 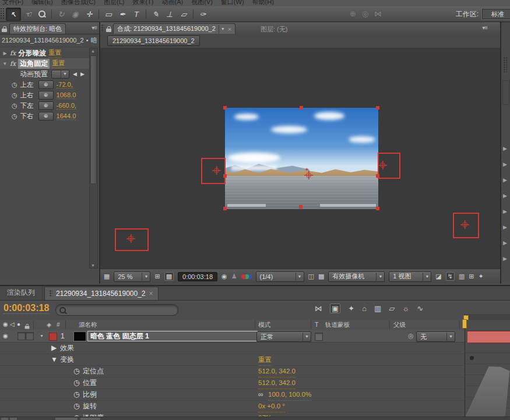 What do you see at coordinates (364, 309) in the screenshot?
I see `frame-blend-icon: ⌂` at bounding box center [364, 309].